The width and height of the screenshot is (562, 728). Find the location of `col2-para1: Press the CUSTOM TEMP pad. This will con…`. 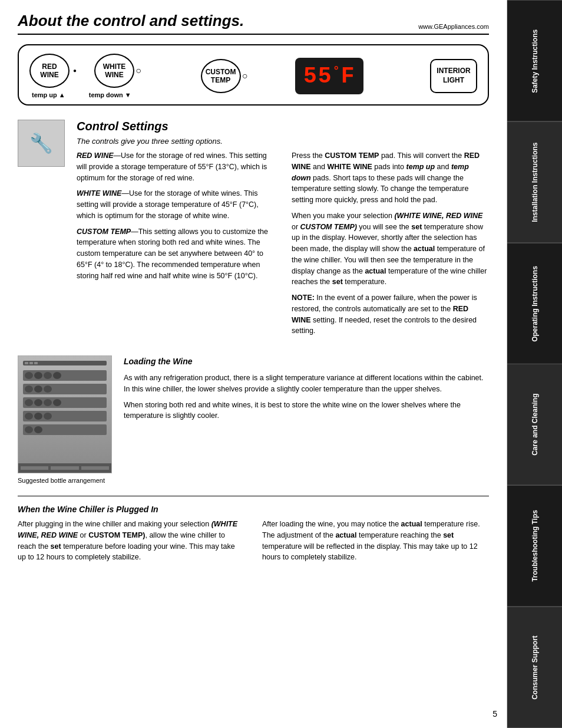

col2-para1: Press the CUSTOM TEMP pad. This will con… is located at coordinates (390, 178).